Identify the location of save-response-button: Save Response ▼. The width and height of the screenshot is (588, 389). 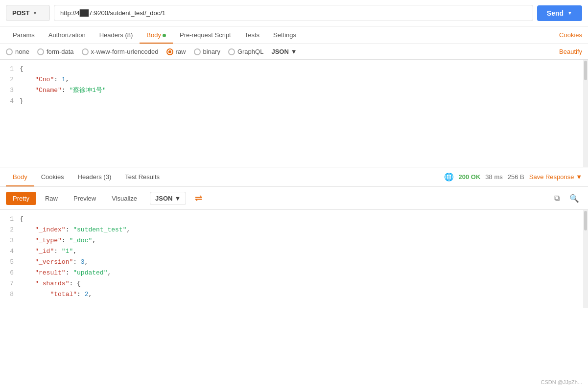
(556, 177).